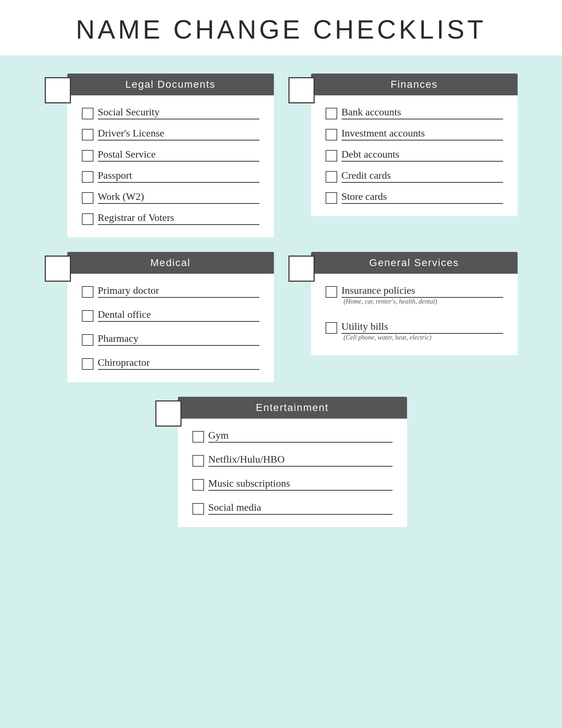 The image size is (562, 728). What do you see at coordinates (422, 291) in the screenshot?
I see `insurance-label: Insurance policies` at bounding box center [422, 291].